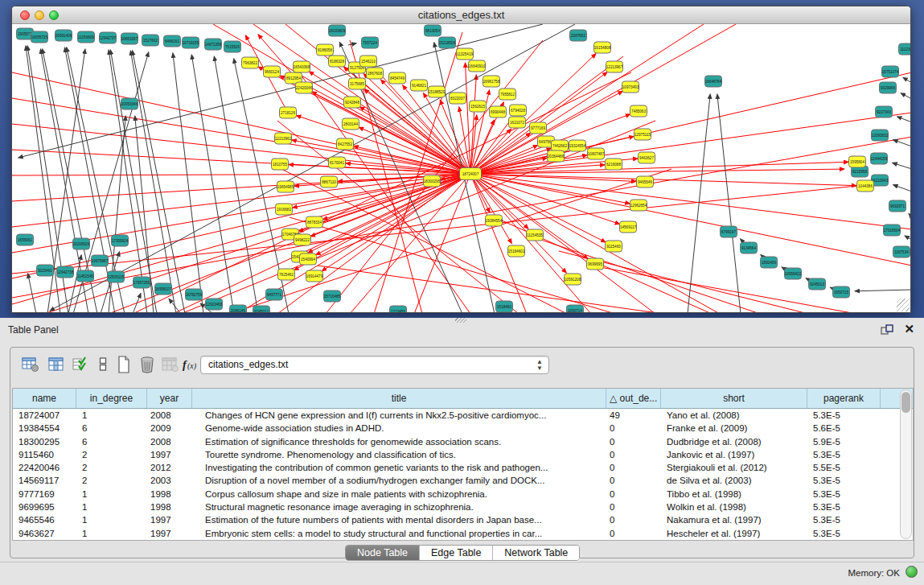  What do you see at coordinates (461, 320) in the screenshot?
I see `panel-splitter-handle` at bounding box center [461, 320].